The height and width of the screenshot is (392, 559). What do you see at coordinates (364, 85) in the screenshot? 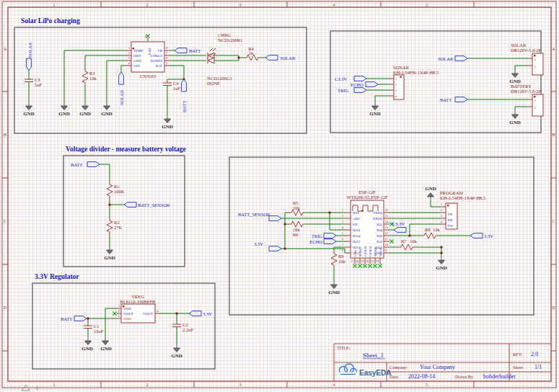
I see `net-flag-echo-sonar: ECHO` at bounding box center [364, 85].